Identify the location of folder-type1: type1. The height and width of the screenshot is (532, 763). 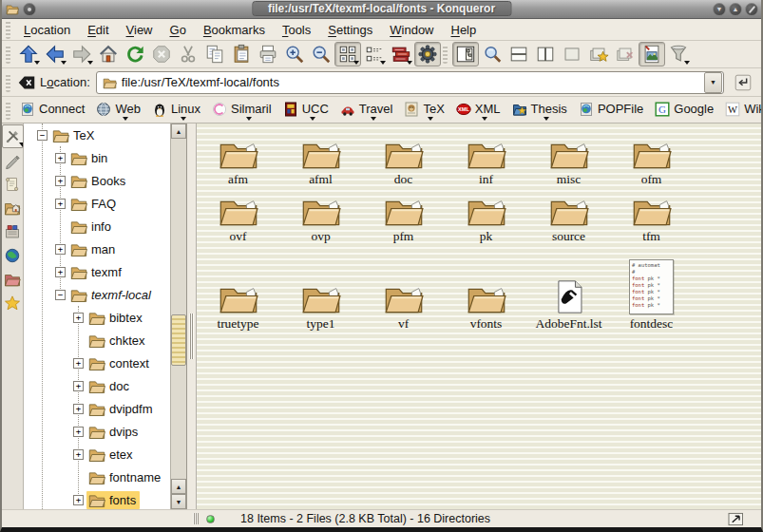
(321, 290).